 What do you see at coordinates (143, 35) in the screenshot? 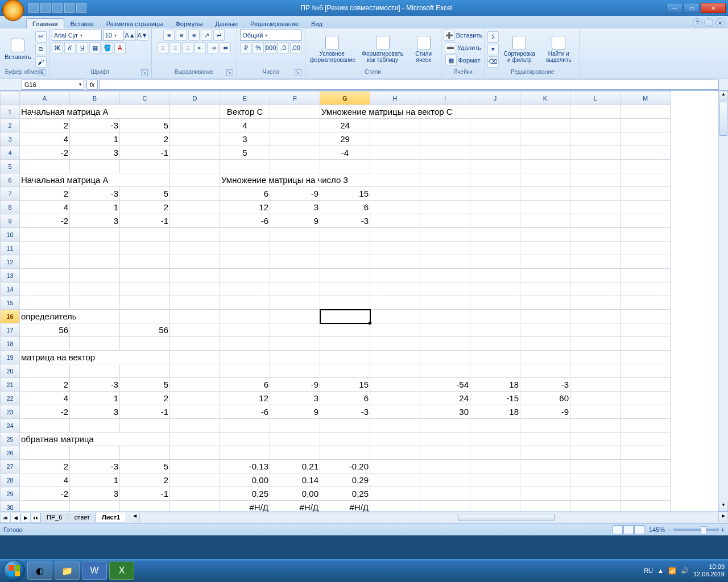
I see `shrink-font-icon: A▼` at bounding box center [143, 35].